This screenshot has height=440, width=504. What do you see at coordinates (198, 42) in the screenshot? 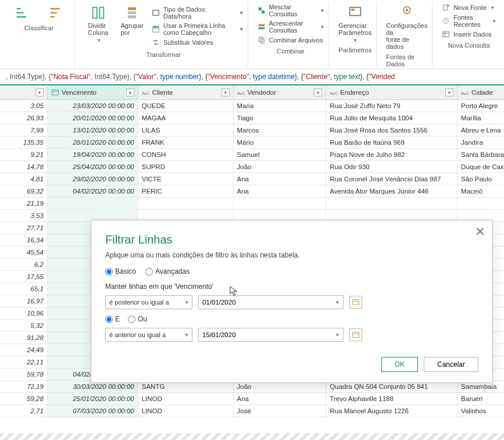
I see `replace-values-button: Substituir Valores` at bounding box center [198, 42].